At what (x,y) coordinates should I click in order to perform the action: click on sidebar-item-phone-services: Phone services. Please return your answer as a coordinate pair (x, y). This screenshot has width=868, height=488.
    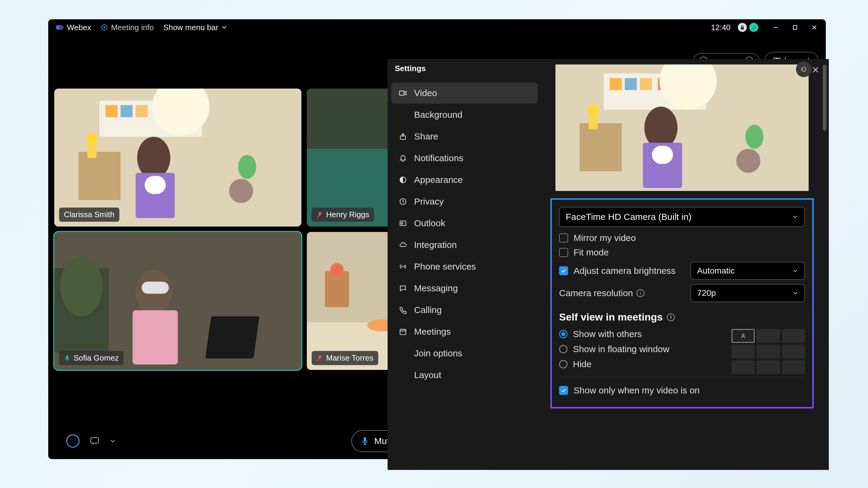
    Looking at the image, I should click on (464, 267).